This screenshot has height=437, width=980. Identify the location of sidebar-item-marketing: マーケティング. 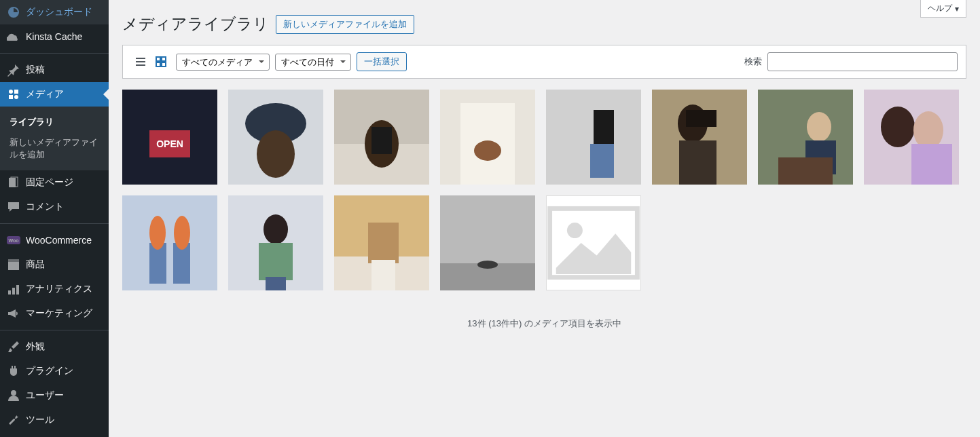
(54, 314).